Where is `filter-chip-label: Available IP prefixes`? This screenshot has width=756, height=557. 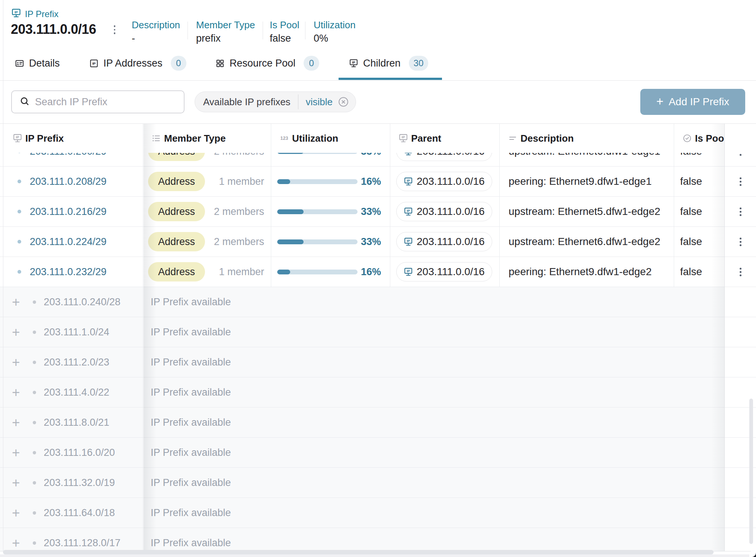 filter-chip-label: Available IP prefixes is located at coordinates (247, 102).